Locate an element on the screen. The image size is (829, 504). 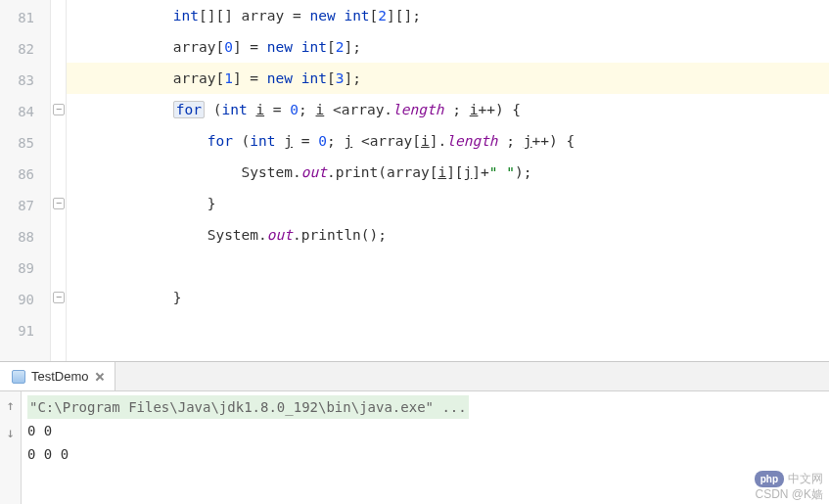
run-config-icon is located at coordinates (19, 377).